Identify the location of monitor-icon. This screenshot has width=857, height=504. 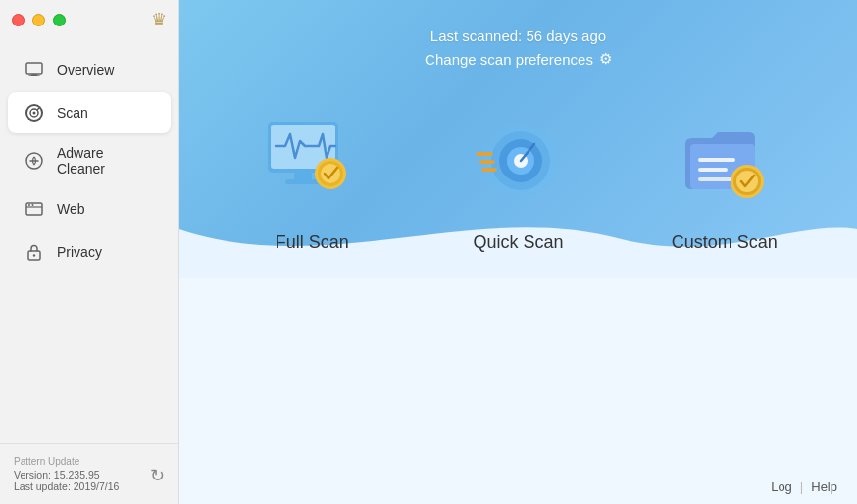
(34, 70).